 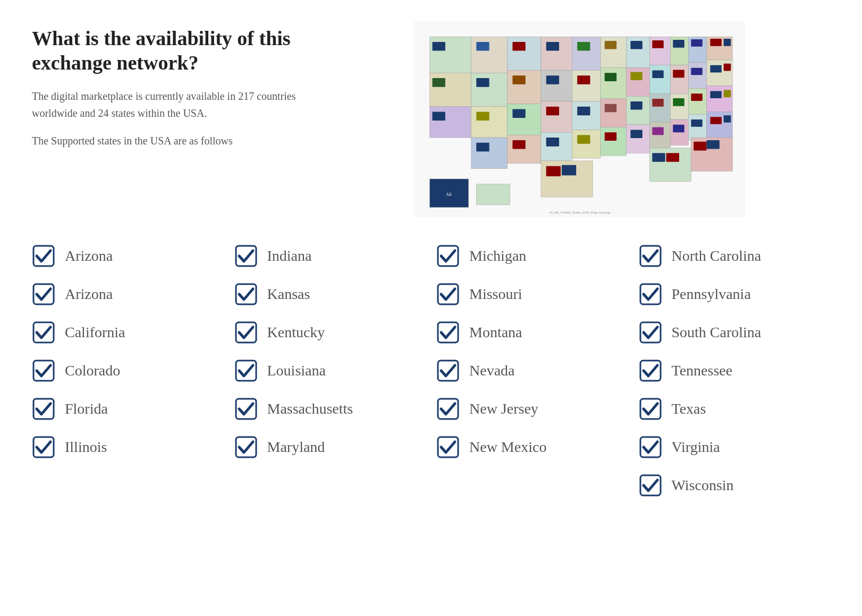 What do you see at coordinates (86, 409) in the screenshot?
I see `state-name-label: Florida` at bounding box center [86, 409].